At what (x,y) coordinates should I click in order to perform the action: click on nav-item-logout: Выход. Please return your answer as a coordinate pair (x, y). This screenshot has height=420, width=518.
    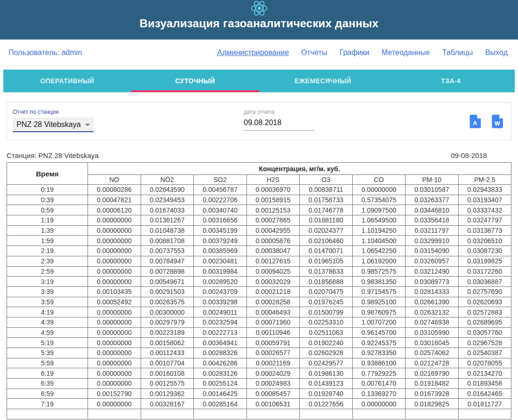
    Looking at the image, I should click on (496, 53).